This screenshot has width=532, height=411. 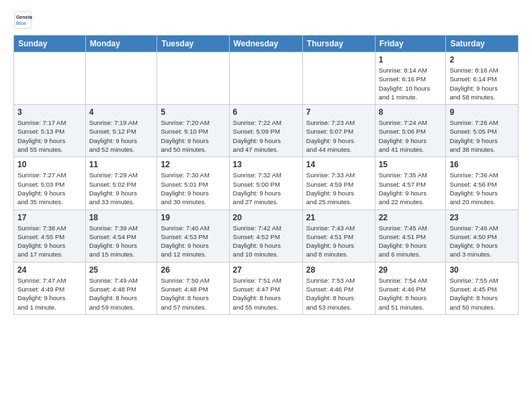 What do you see at coordinates (50, 236) in the screenshot?
I see `calendar-cell: 17Sunrise: 7:38 AM Sunset: 4:55 PM Dayli…` at bounding box center [50, 236].